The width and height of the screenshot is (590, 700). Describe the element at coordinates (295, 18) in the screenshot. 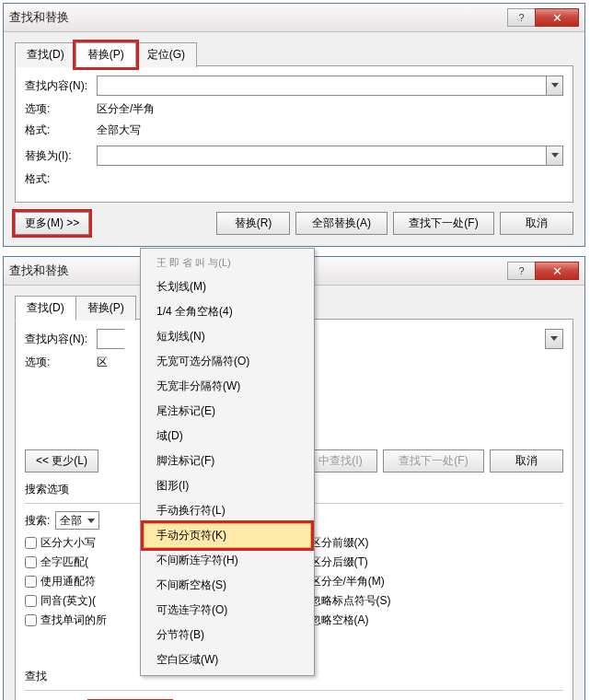

I see `titlebar: 查找和替换 ? ✕` at that location.